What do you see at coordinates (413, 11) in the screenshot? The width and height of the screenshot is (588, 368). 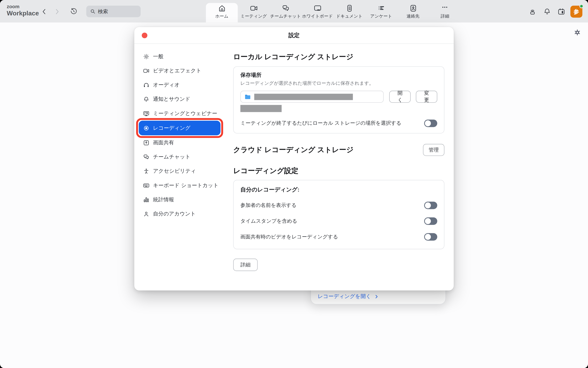 I see `tab-contacts: 連絡先` at bounding box center [413, 11].